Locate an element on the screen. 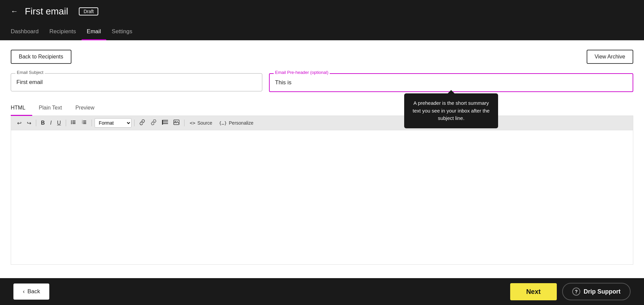 Image resolution: width=644 pixels, height=305 pixels. email-subject-group: Email Subject is located at coordinates (137, 83).